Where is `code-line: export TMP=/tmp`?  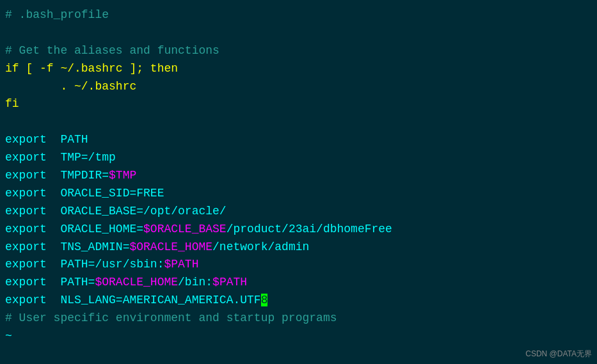
code-line: export TMP=/tmp is located at coordinates (298, 158).